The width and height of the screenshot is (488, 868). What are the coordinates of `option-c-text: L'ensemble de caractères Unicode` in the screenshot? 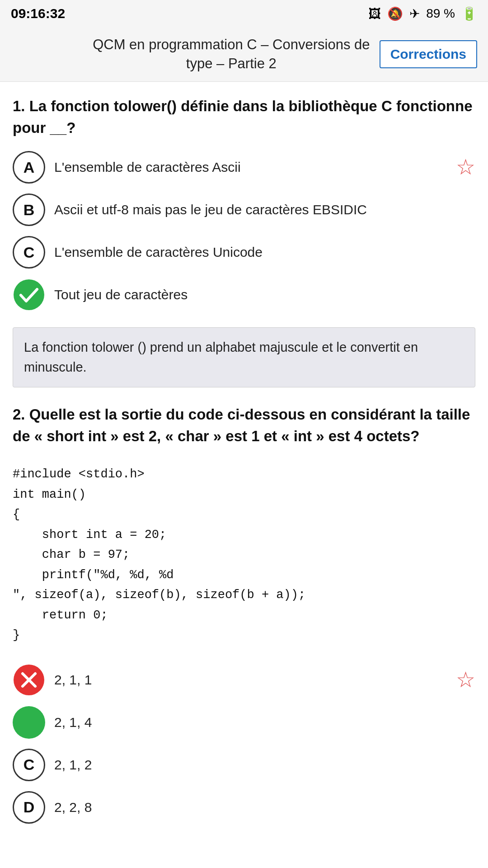 It's located at (265, 252).